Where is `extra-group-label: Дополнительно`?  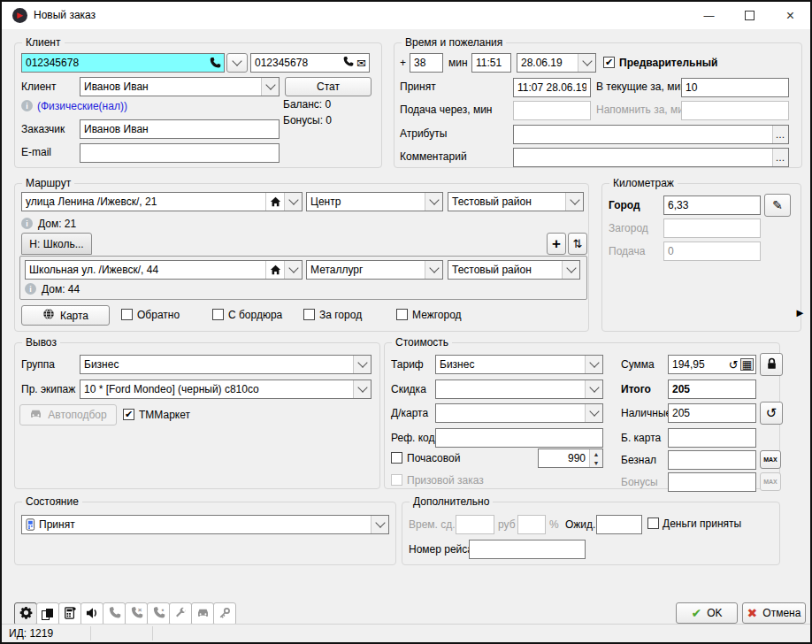 extra-group-label: Дополнительно is located at coordinates (451, 502).